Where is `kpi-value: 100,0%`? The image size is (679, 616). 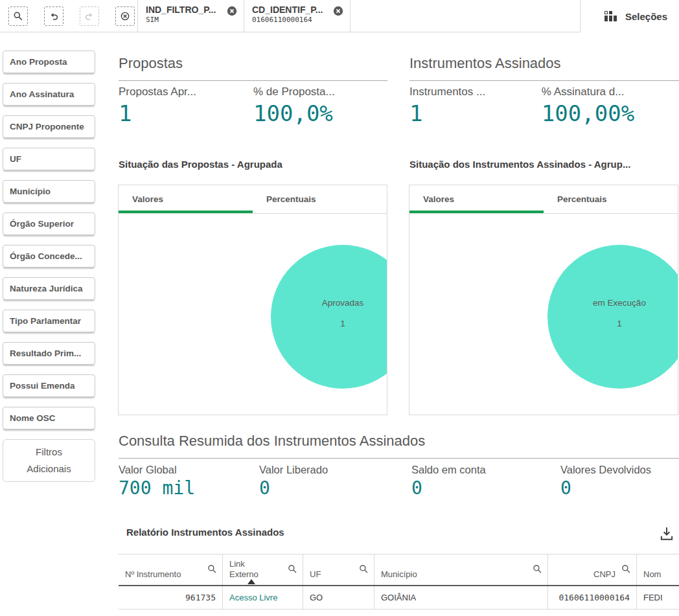 kpi-value: 100,0% is located at coordinates (321, 113).